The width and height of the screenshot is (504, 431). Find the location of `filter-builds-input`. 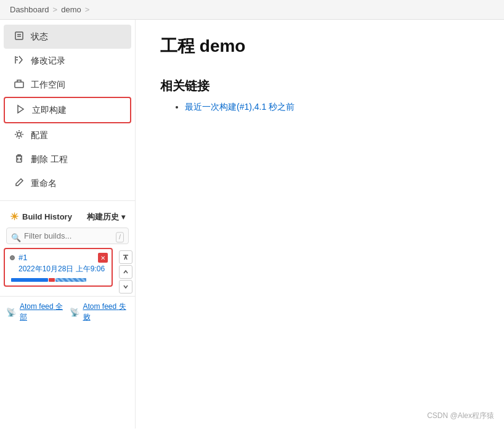

filter-builds-input is located at coordinates (68, 236).